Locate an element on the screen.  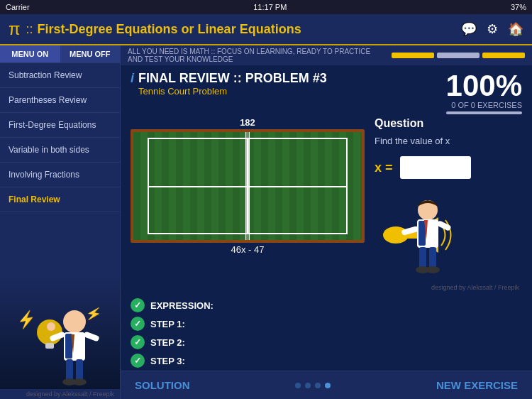
time-label: 11:17 PM is located at coordinates (270, 7).